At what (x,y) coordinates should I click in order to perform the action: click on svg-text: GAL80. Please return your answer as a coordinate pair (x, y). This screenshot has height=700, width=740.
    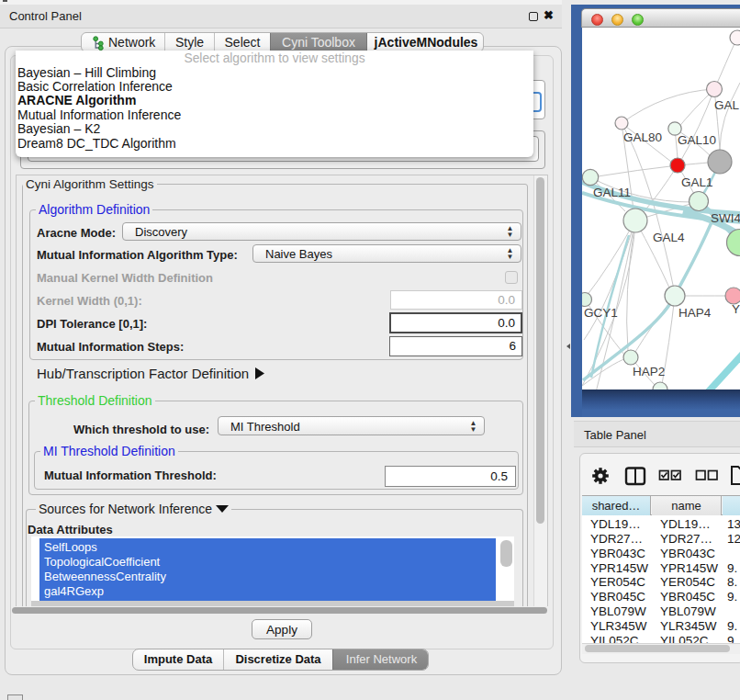
    Looking at the image, I should click on (643, 138).